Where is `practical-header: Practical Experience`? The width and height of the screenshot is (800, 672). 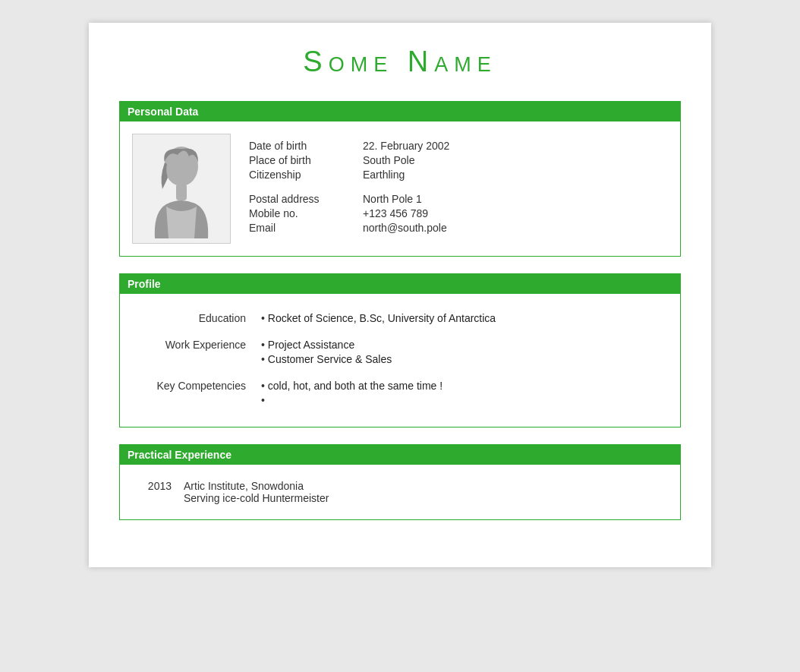
practical-header: Practical Experience is located at coordinates (400, 455).